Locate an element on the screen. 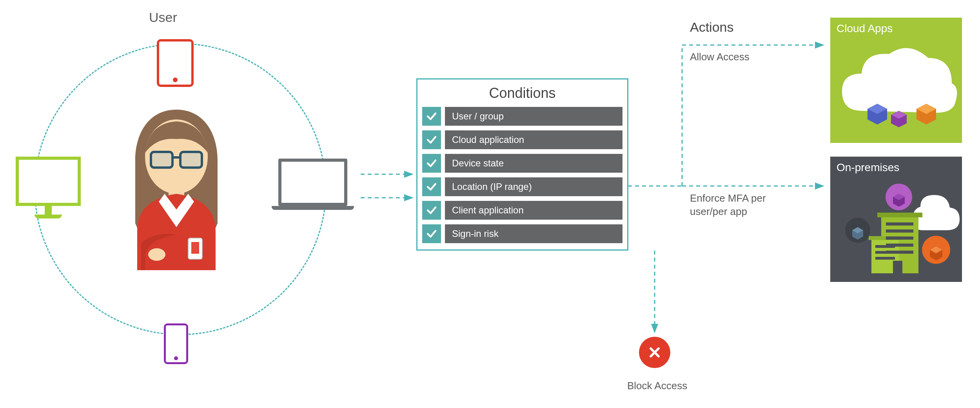  cloud-apps-tile: Cloud Apps is located at coordinates (896, 80).